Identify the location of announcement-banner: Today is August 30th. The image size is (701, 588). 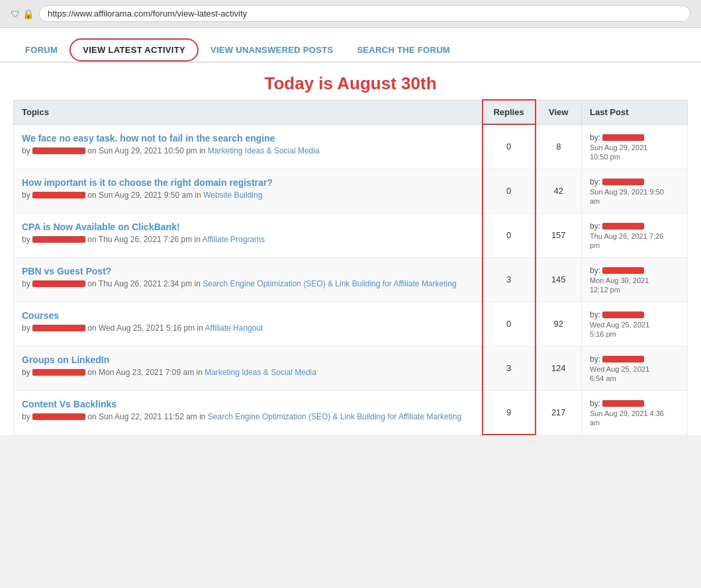
(351, 81).